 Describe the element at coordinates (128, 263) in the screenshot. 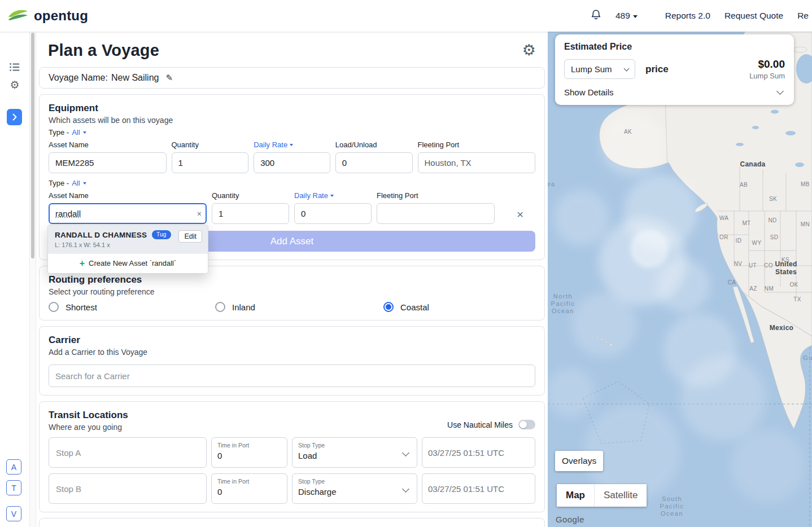

I see `create-new-asset-option: + Create New Asset `randall`` at that location.